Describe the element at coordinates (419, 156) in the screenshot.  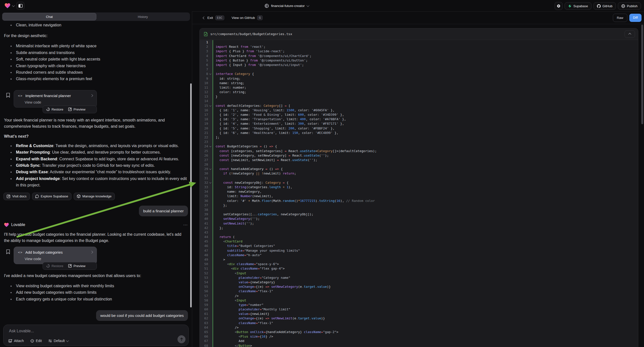
I see `code-line: 26 const [newCategory, setNewCategory] =…` at that location.